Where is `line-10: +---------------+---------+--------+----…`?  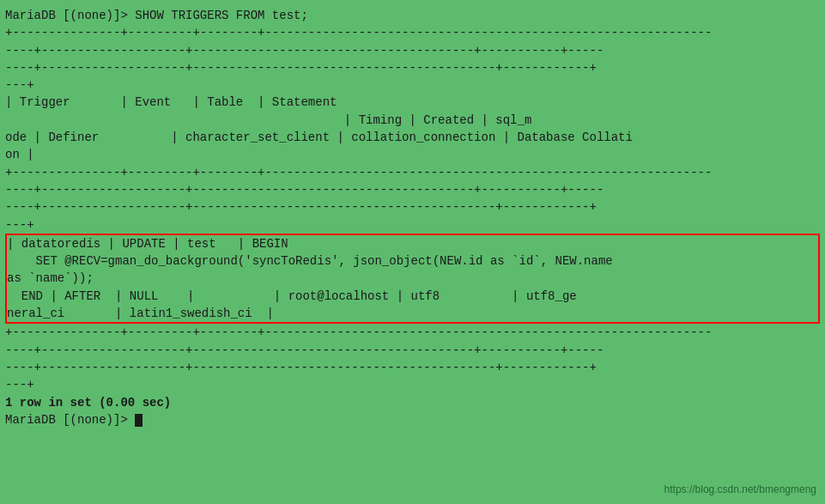 line-10: +---------------+---------+--------+----… is located at coordinates (412, 173).